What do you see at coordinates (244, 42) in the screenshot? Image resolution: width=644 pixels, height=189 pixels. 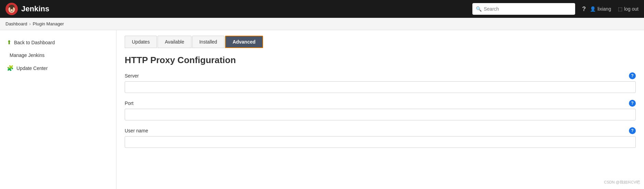 I see `tab-advanced: Advanced` at bounding box center [244, 42].